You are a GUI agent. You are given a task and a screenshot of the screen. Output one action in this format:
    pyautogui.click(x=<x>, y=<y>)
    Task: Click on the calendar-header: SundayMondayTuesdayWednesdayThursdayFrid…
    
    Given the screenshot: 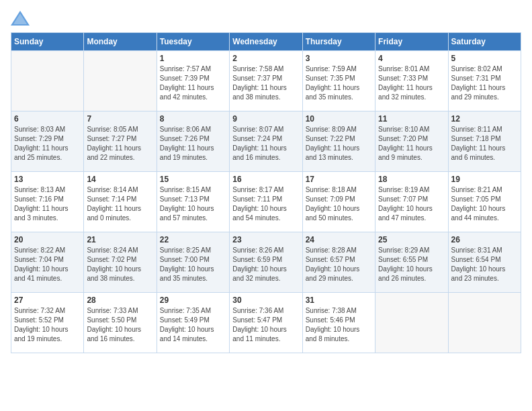 What is the action you would take?
    pyautogui.click(x=266, y=42)
    